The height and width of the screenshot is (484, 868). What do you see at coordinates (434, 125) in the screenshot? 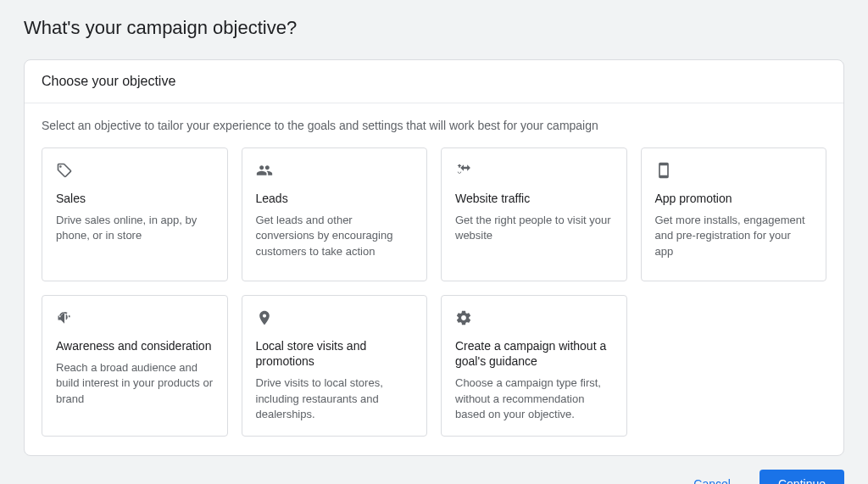
I see `panel-subtitle: Select an objective to tailor your exper…` at bounding box center [434, 125].